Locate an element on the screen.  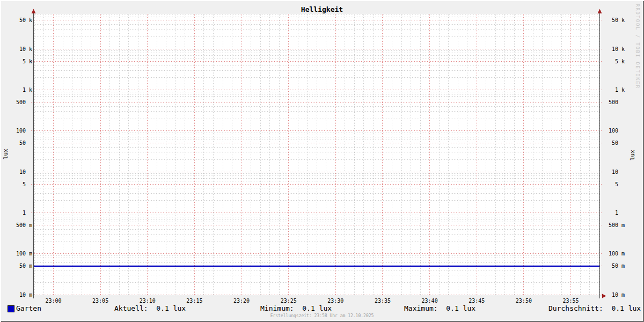
y-tick-label-left: 50 is located at coordinates (16, 143).